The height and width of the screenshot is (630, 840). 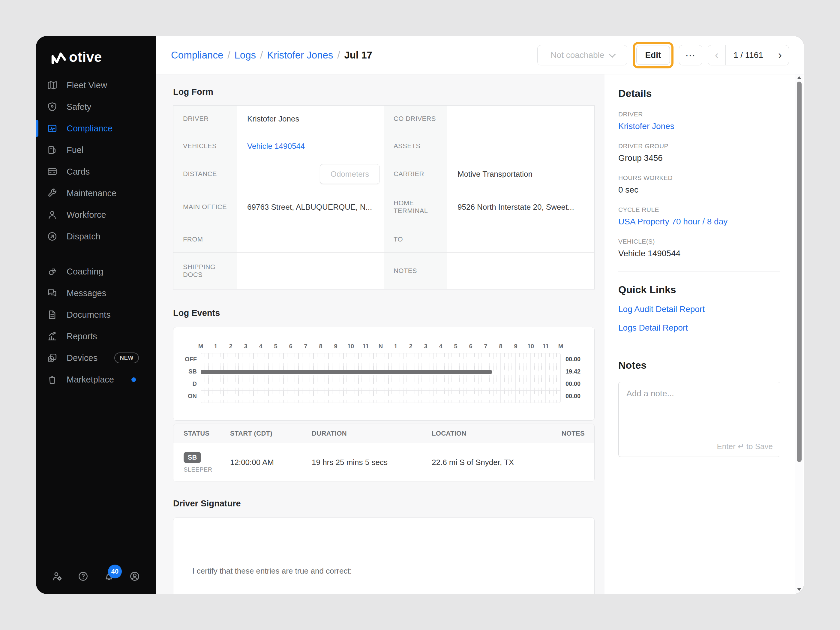 I want to click on event-start: 12:00:00 AM, so click(x=271, y=463).